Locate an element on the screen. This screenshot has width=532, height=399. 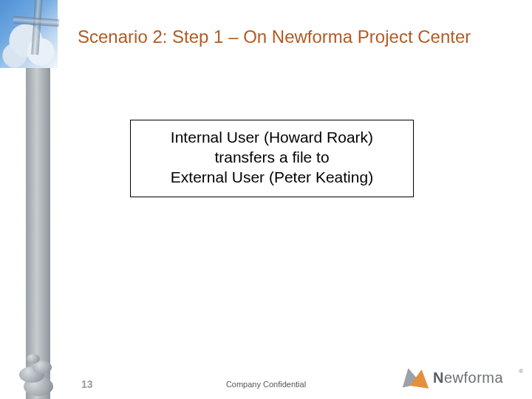
sidebar-graphic is located at coordinates (29, 200).